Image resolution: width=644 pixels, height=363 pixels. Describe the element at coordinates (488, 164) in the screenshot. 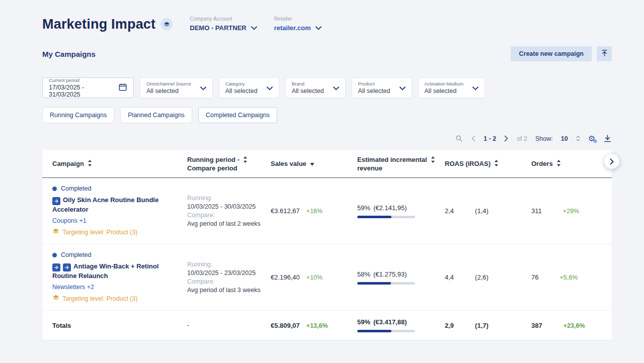

I see `column-header-roas: ROAS (iROAS)` at that location.